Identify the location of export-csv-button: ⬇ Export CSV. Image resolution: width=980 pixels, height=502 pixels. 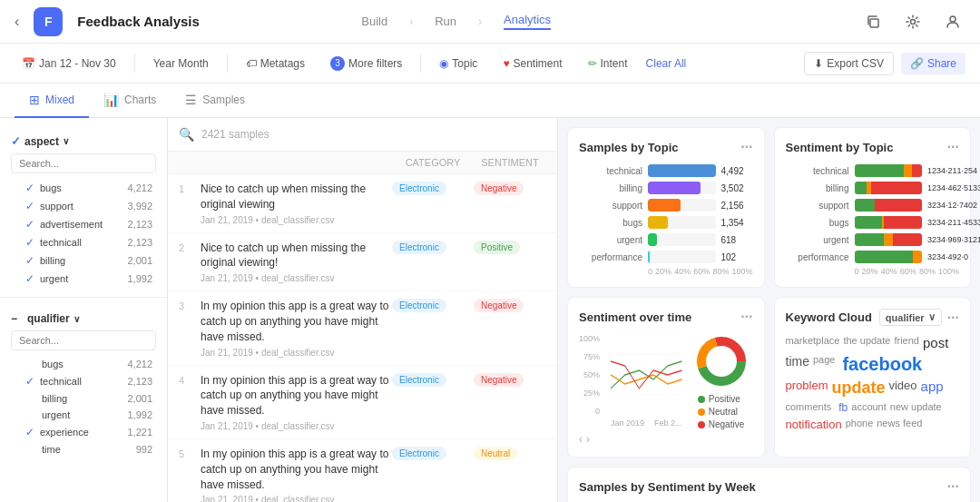
(849, 64).